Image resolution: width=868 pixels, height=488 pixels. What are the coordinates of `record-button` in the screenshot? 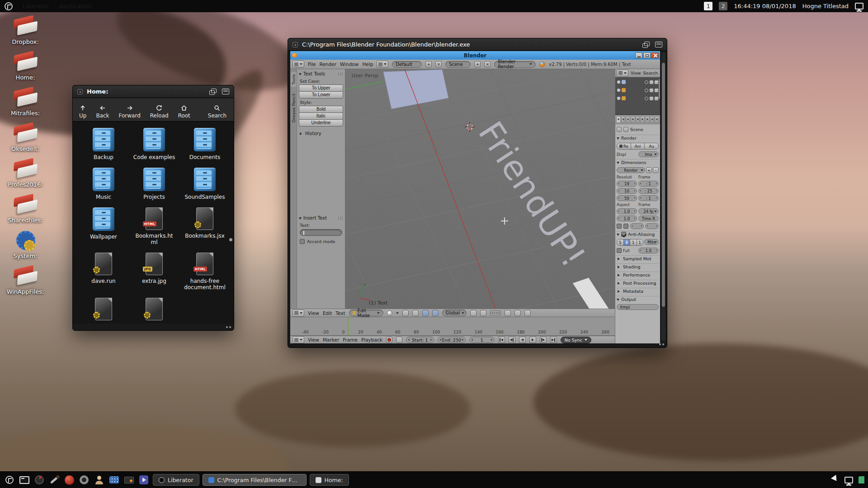 It's located at (389, 340).